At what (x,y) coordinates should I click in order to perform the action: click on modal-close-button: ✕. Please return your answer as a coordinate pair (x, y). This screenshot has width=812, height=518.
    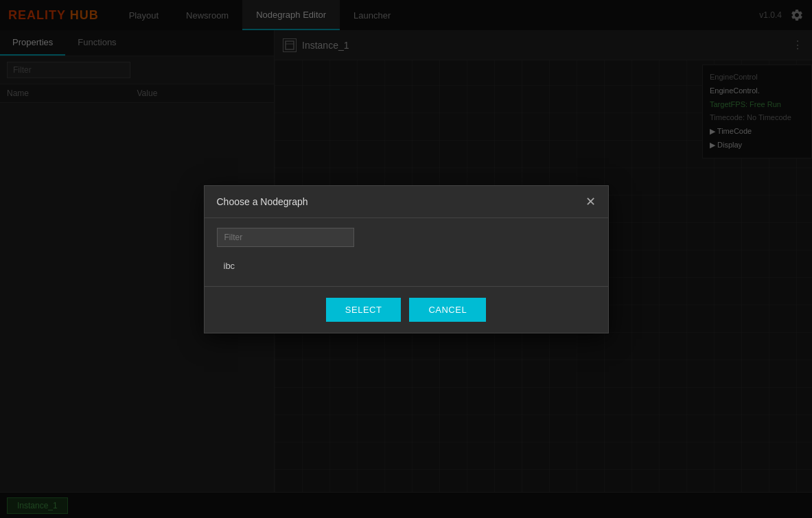
    Looking at the image, I should click on (590, 202).